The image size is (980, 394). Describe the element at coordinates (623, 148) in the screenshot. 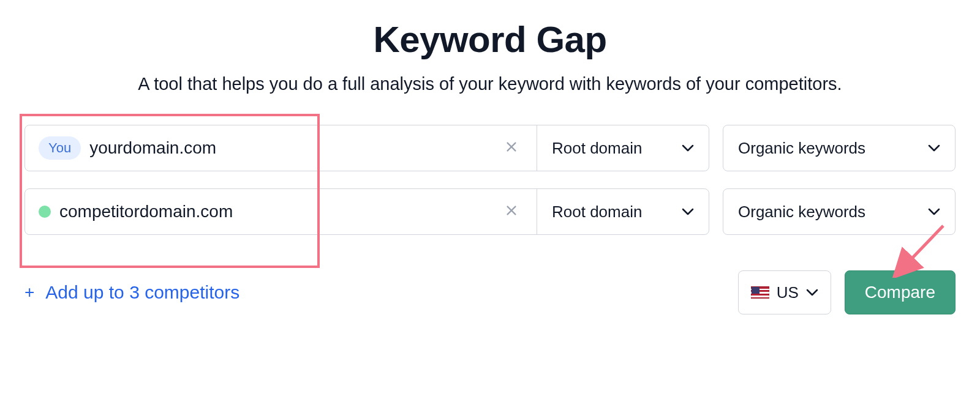

I see `your-scope-select: Root domain` at that location.